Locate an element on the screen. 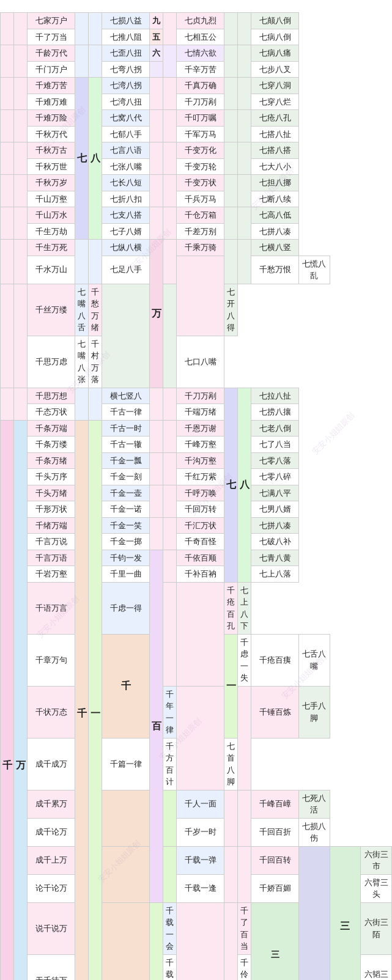 Image resolution: width=392 pixels, height=980 pixels. table-cell: 七病八痛 is located at coordinates (275, 54).